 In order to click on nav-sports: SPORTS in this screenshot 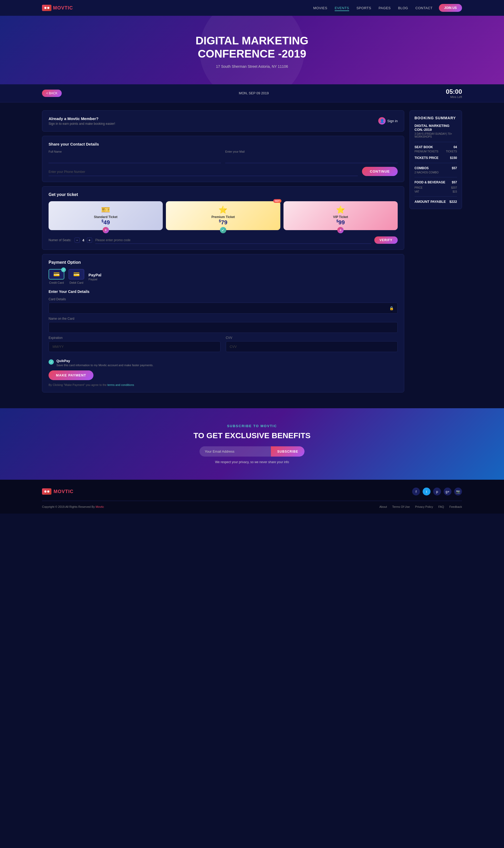, I will do `click(364, 8)`.